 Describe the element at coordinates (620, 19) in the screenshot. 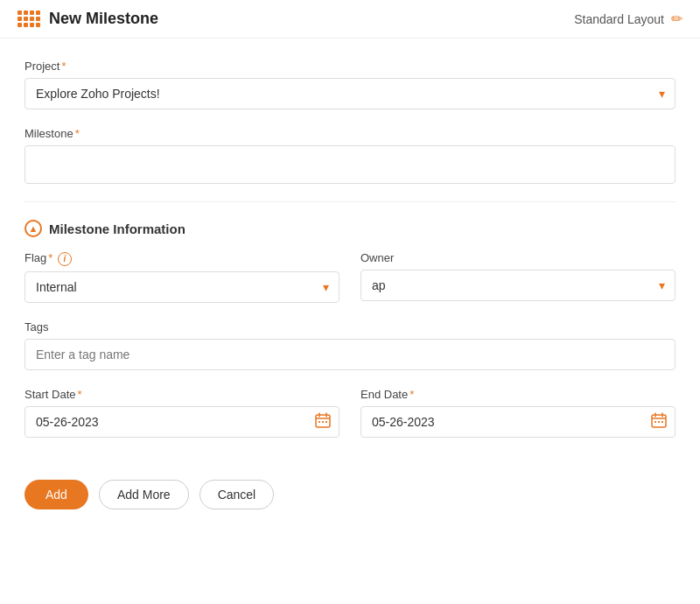

I see `layout-label: Standard Layout` at that location.